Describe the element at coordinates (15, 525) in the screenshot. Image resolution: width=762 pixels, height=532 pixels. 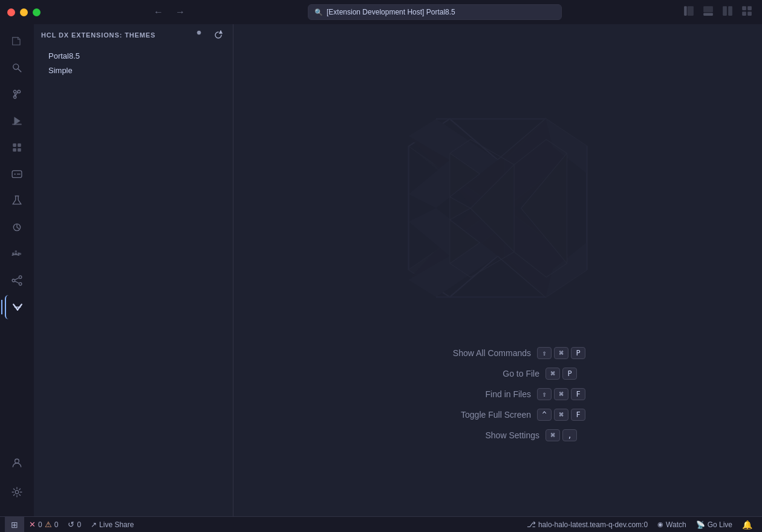
I see `status-remote-indicator: ⊞` at that location.